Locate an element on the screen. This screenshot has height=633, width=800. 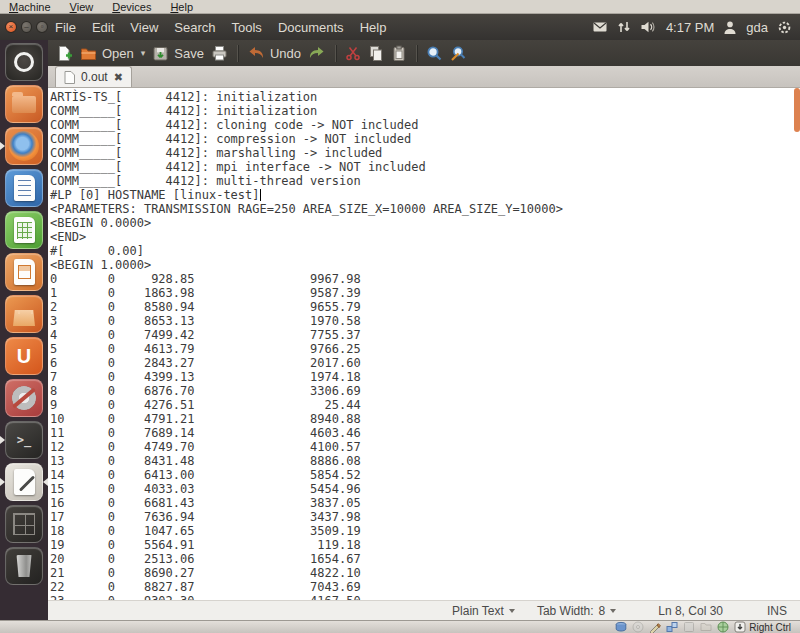
tab-close-icon: ✖ is located at coordinates (118, 78).